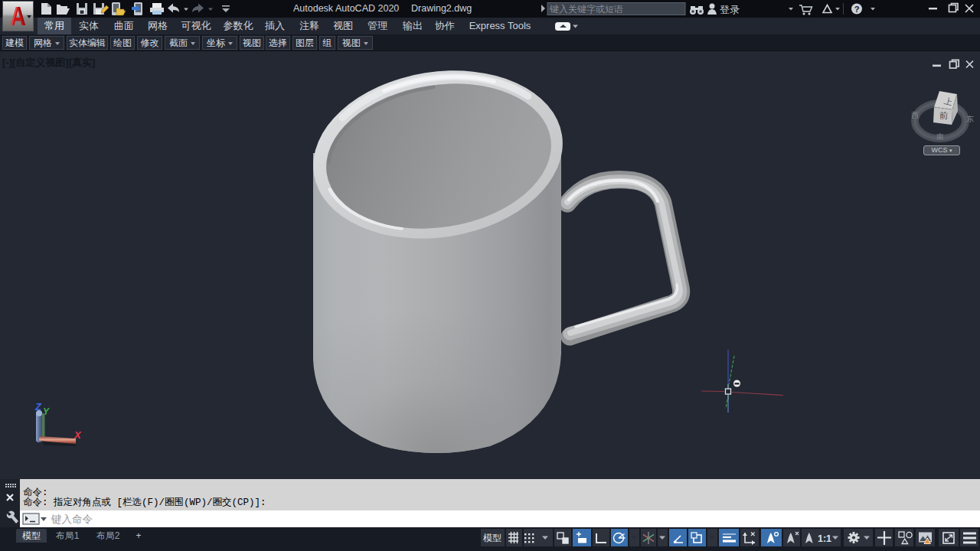  Describe the element at coordinates (492, 538) in the screenshot. I see `svg-text: 模型` at that location.